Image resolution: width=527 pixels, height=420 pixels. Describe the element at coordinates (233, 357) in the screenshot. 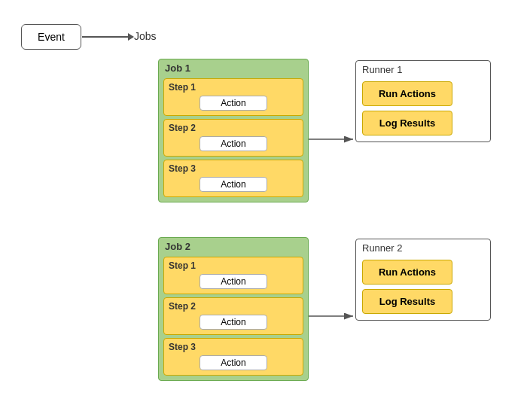

I see `job2-step3: Step 3 Action` at that location.